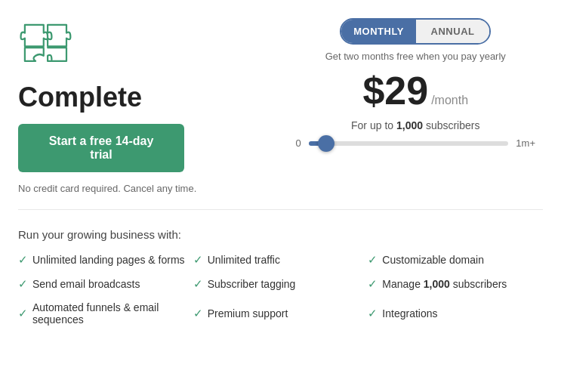 Image resolution: width=561 pixels, height=392 pixels. I want to click on subscribers-info: For up to 1,000 subscribers, so click(415, 125).